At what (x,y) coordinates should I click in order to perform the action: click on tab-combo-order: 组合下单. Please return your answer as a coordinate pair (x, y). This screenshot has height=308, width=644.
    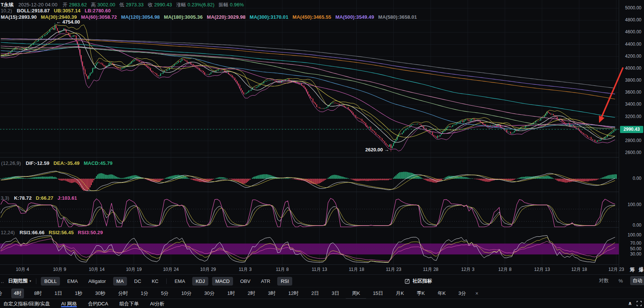
    Looking at the image, I should click on (129, 304).